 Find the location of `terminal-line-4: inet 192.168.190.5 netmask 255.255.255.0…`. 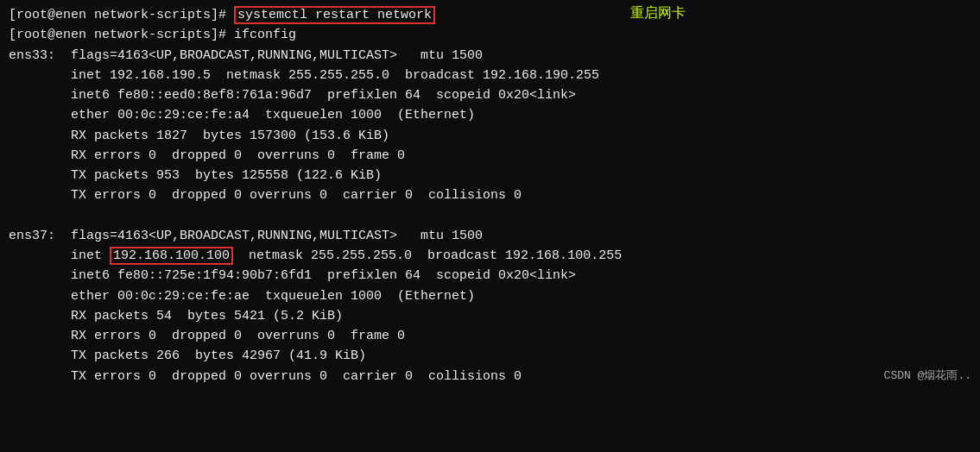

terminal-line-4: inet 192.168.190.5 netmask 255.255.255.0… is located at coordinates (490, 76).